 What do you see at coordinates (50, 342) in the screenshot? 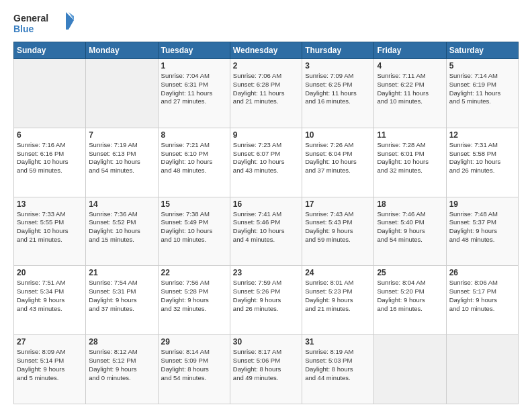
I see `day-number: 27` at bounding box center [50, 342].